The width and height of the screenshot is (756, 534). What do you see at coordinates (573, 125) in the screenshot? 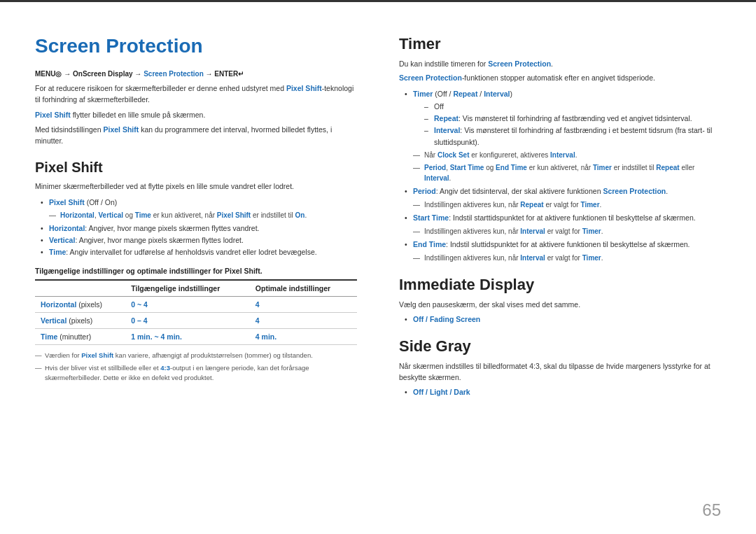
I see `timer-sub-list: Off Repeat: Vis mønsteret til forhindrin…` at bounding box center [573, 125].